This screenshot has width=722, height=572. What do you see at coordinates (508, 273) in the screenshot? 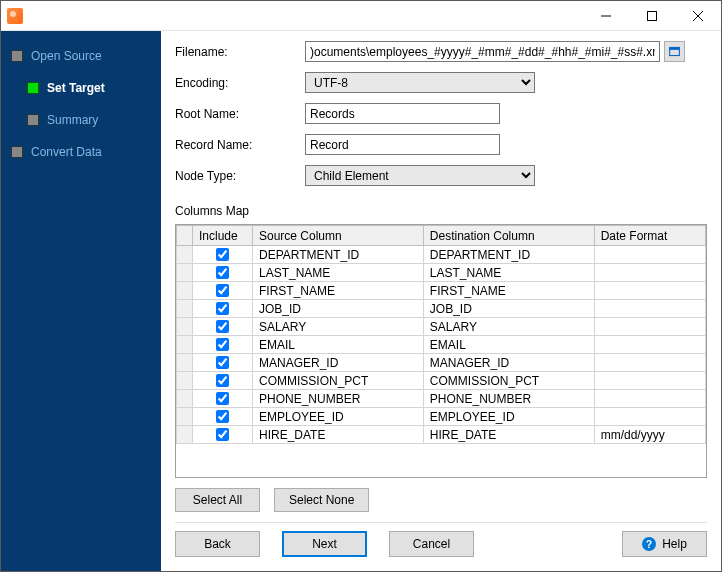
I see `destination-column-cell: LAST_NAME` at bounding box center [508, 273].